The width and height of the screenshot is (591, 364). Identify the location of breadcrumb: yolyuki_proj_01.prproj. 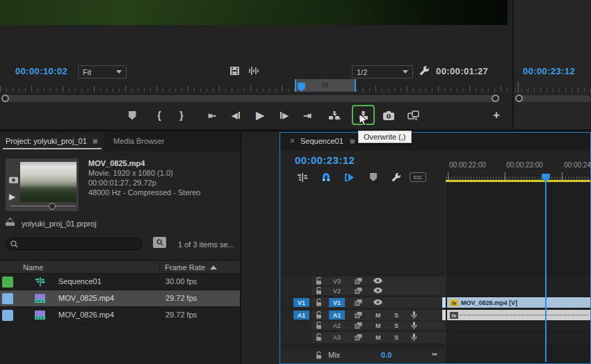
(59, 224).